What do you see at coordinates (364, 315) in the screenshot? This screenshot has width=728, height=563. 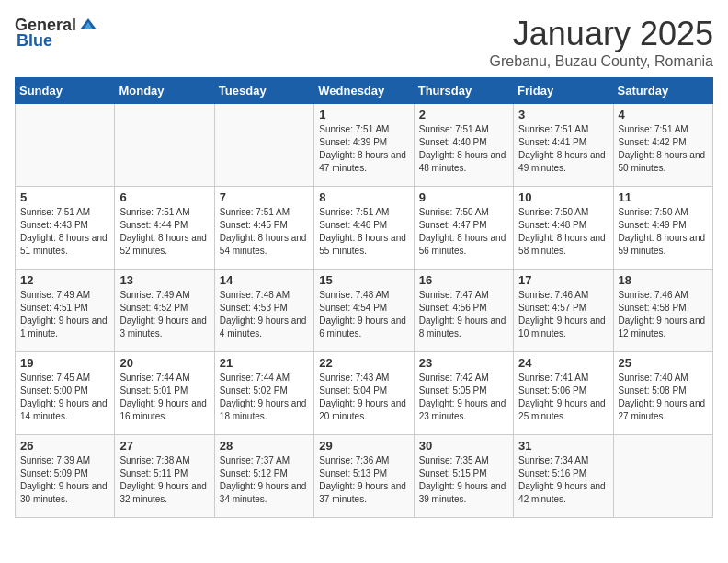 I see `cell-info: Sunrise: 7:48 AMSunset: 4:54 PMDaylight:…` at bounding box center [364, 315].